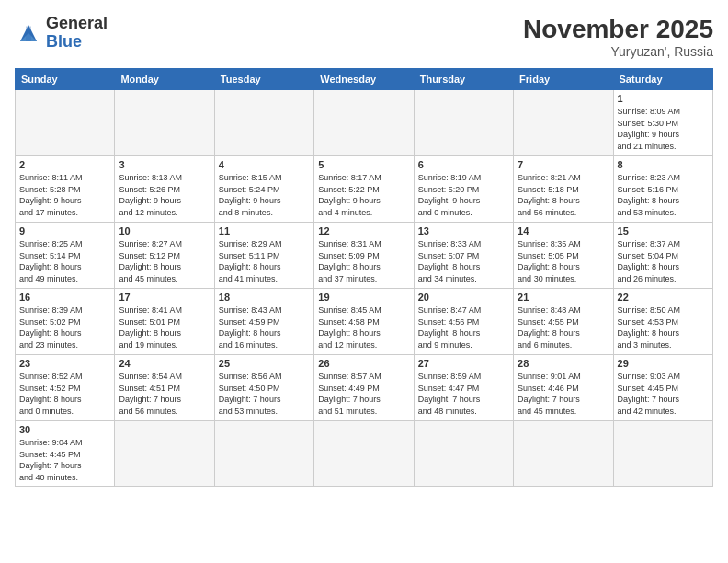 This screenshot has width=728, height=563. I want to click on day-info: Sunrise: 8:52 AM Sunset: 4:52 PM Dayligh…, so click(64, 394).